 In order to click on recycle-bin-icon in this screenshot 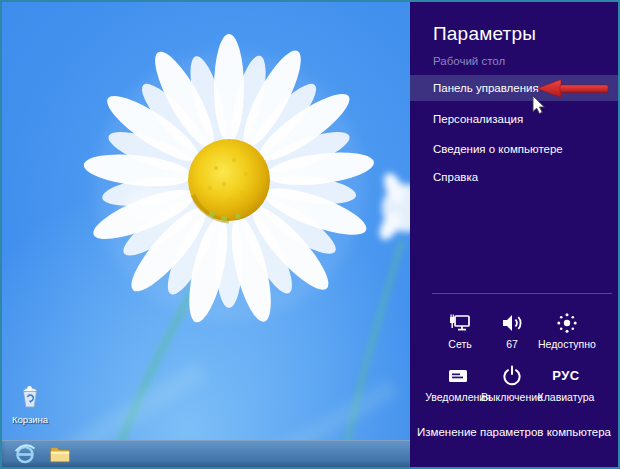, I will do `click(30, 397)`.